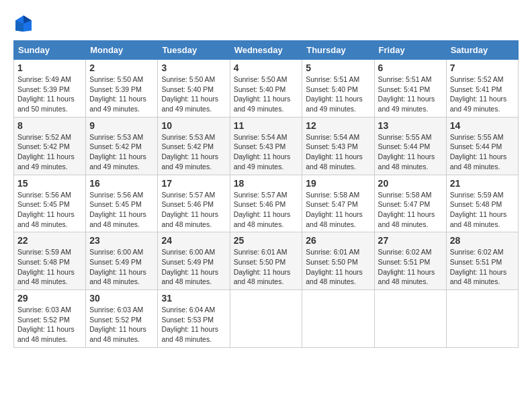 Image resolution: width=532 pixels, height=411 pixels. Describe the element at coordinates (122, 89) in the screenshot. I see `calendar-cell: 2Sunrise: 5:50 AM Sunset: 5:39 PM Daylig…` at that location.